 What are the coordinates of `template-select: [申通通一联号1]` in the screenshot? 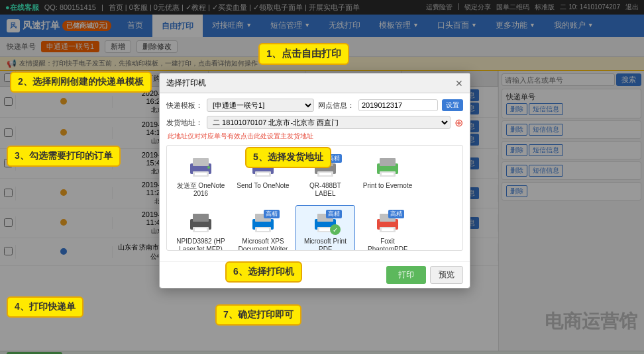 It's located at (260, 105).